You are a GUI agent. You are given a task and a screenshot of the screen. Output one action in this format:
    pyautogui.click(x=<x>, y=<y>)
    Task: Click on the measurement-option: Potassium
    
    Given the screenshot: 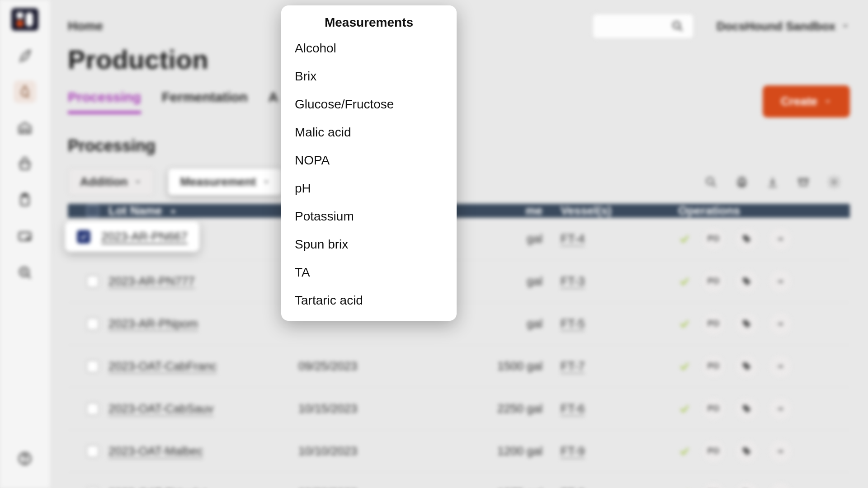 What is the action you would take?
    pyautogui.click(x=369, y=216)
    